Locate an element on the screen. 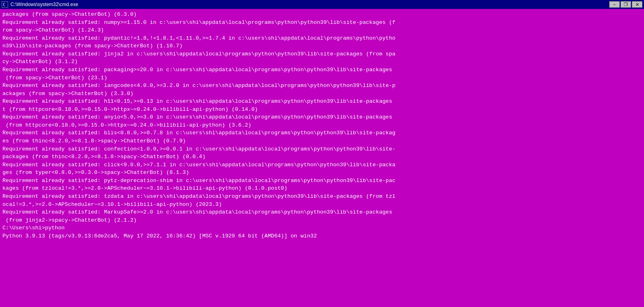  console-line: Requirement already satisfied: langcodes… is located at coordinates (322, 86).